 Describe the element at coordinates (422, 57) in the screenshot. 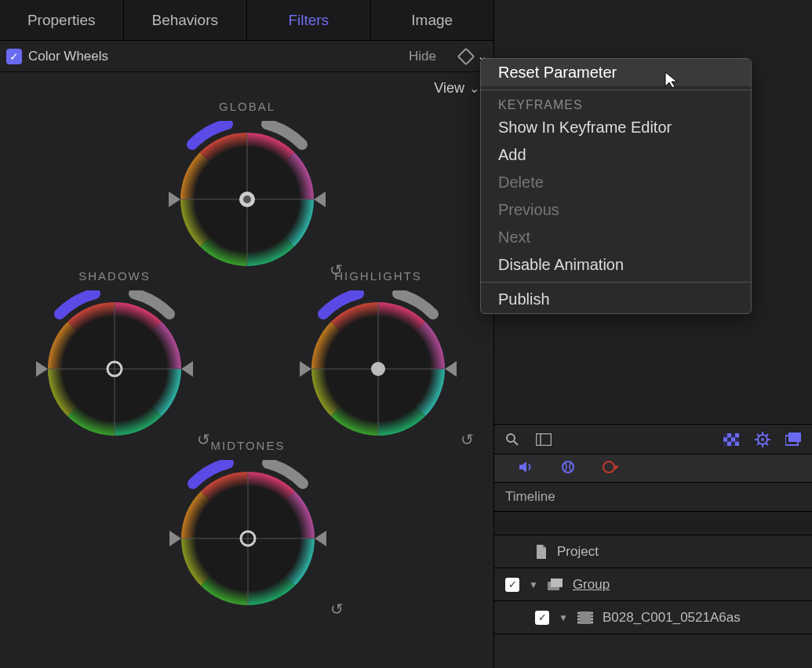

I see `hide-button: Hide` at that location.